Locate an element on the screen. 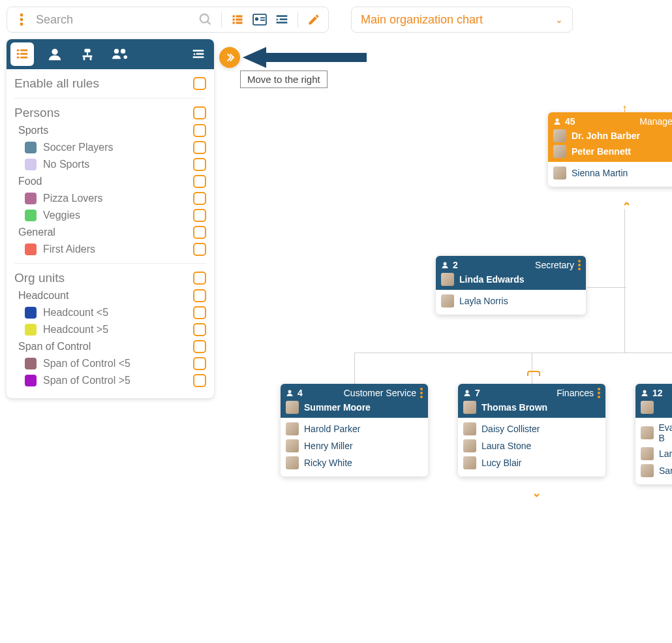  panel-tabs is located at coordinates (110, 54).